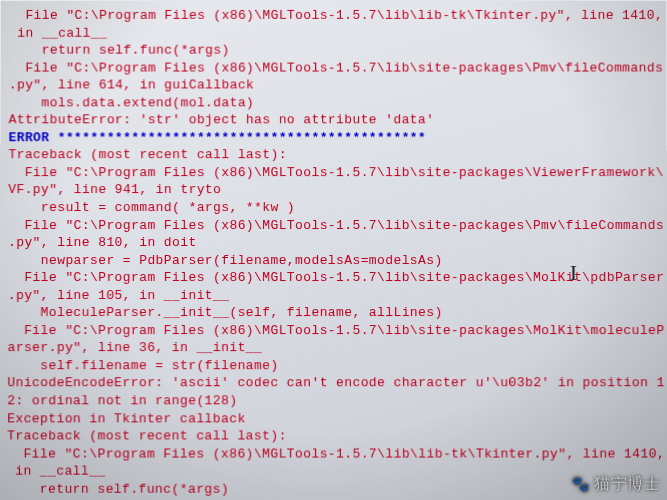 Image resolution: width=667 pixels, height=500 pixels. Describe the element at coordinates (334, 208) in the screenshot. I see `console-line: result = command( *args, **kw )` at that location.